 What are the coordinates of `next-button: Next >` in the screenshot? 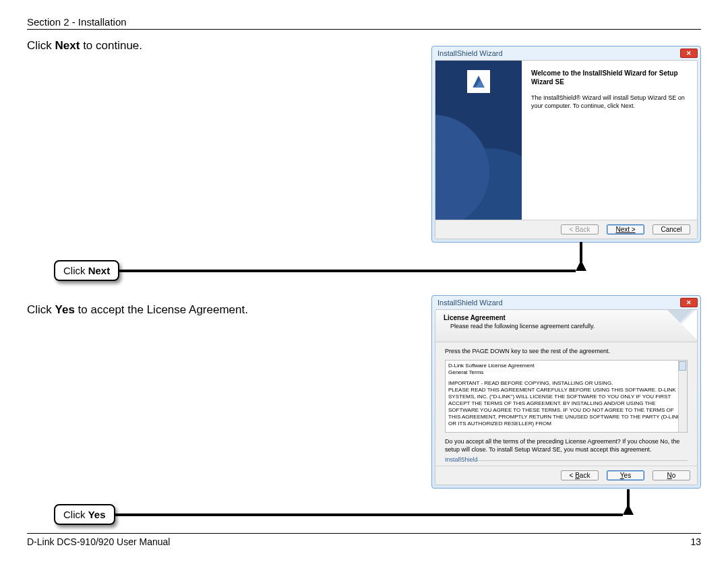 It's located at (626, 229).